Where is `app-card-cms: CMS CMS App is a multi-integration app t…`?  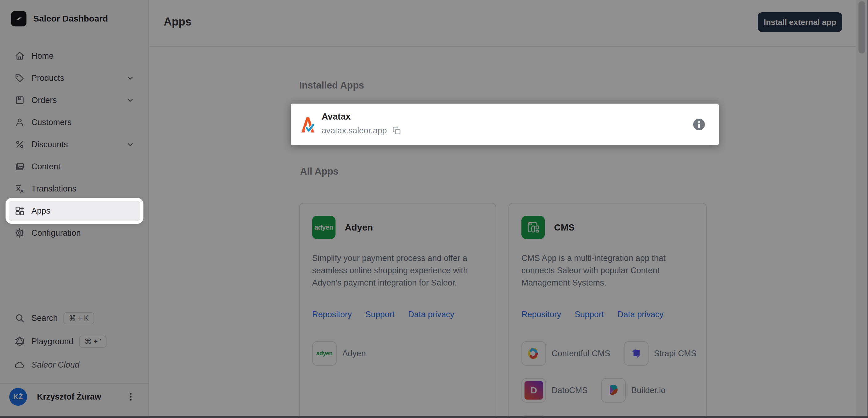
app-card-cms: CMS CMS App is a multi-integration app t… is located at coordinates (608, 310).